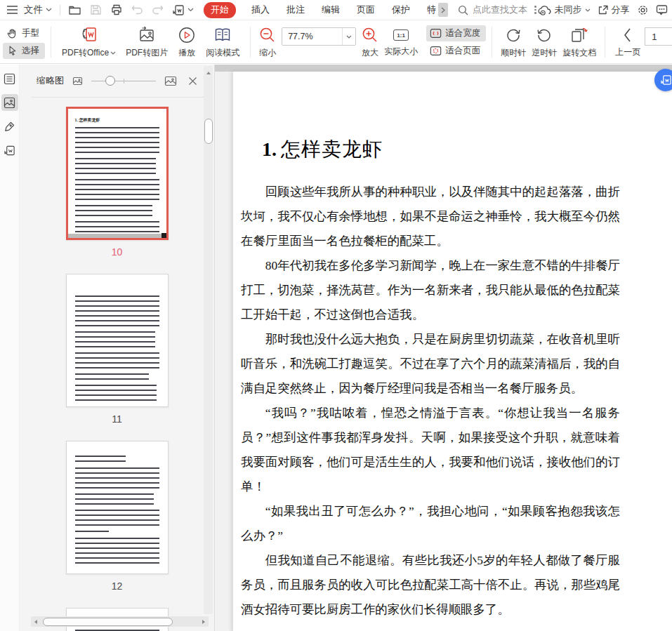  I want to click on zoom-in-button: 放大, so click(370, 42).